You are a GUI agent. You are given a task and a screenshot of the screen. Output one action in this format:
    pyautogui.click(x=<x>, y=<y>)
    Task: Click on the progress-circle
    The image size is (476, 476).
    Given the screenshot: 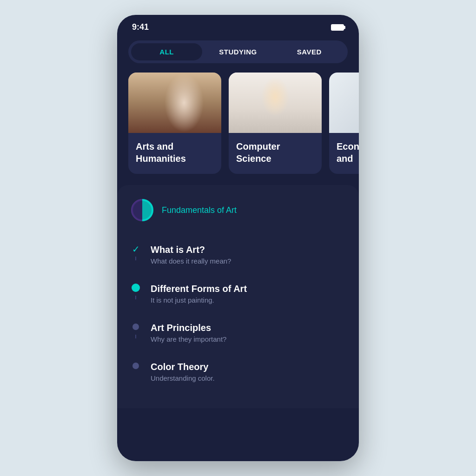 What is the action you would take?
    pyautogui.click(x=142, y=210)
    